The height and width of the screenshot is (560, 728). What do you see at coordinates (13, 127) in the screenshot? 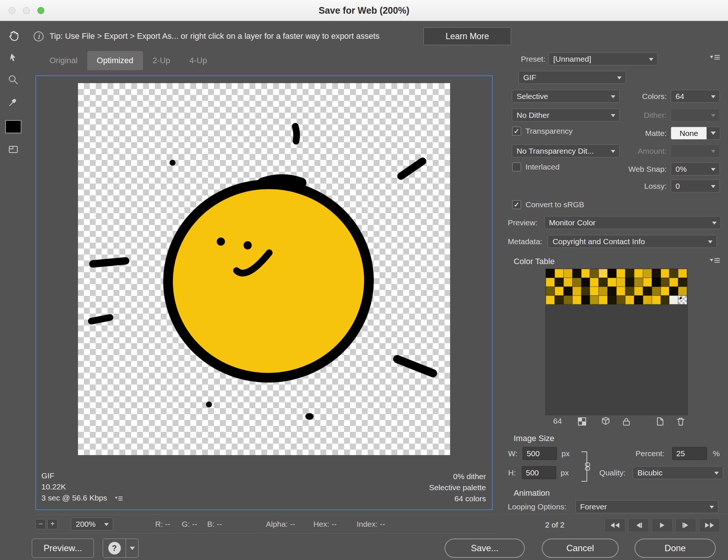
I see `foreground-color-swatch` at bounding box center [13, 127].